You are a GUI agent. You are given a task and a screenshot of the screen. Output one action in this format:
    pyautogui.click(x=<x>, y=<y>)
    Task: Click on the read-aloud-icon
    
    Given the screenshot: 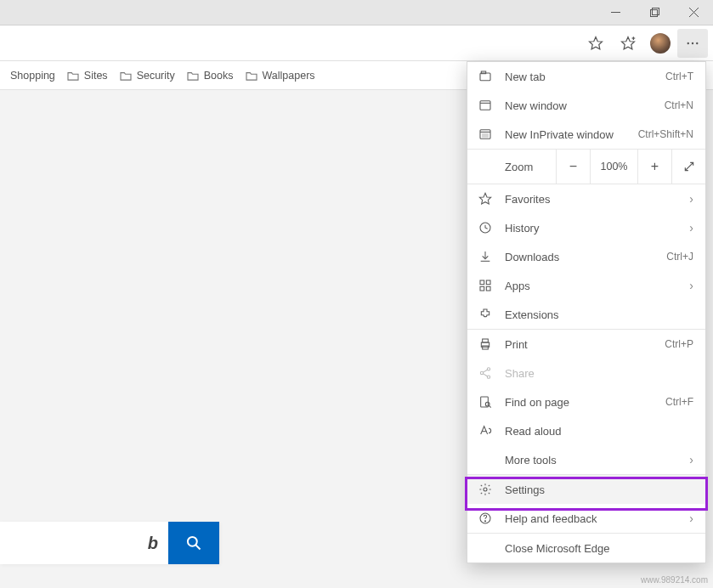 What is the action you would take?
    pyautogui.click(x=485, y=431)
    